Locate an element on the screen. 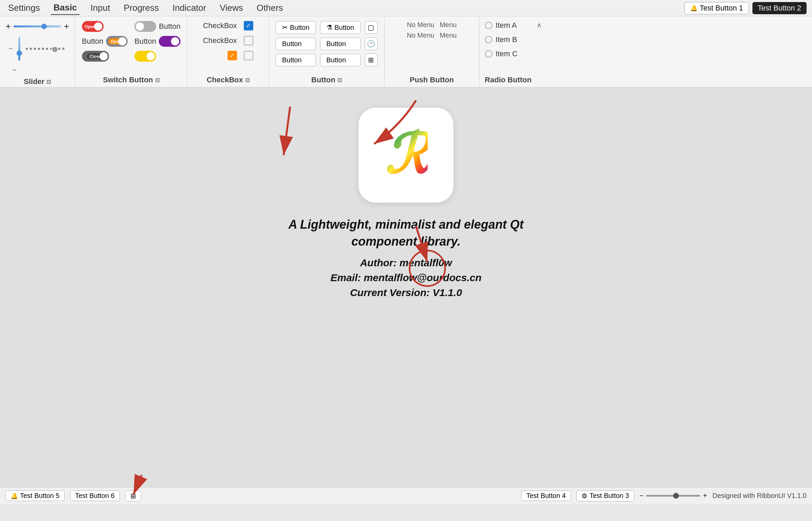  status-grid-icon-btn: ⊞ is located at coordinates (133, 496).